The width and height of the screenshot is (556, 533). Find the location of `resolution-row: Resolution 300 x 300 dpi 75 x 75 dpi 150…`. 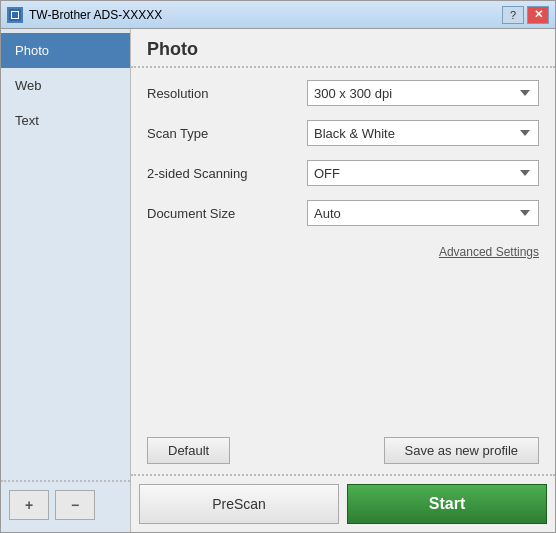

resolution-row: Resolution 300 x 300 dpi 75 x 75 dpi 150… is located at coordinates (343, 93).